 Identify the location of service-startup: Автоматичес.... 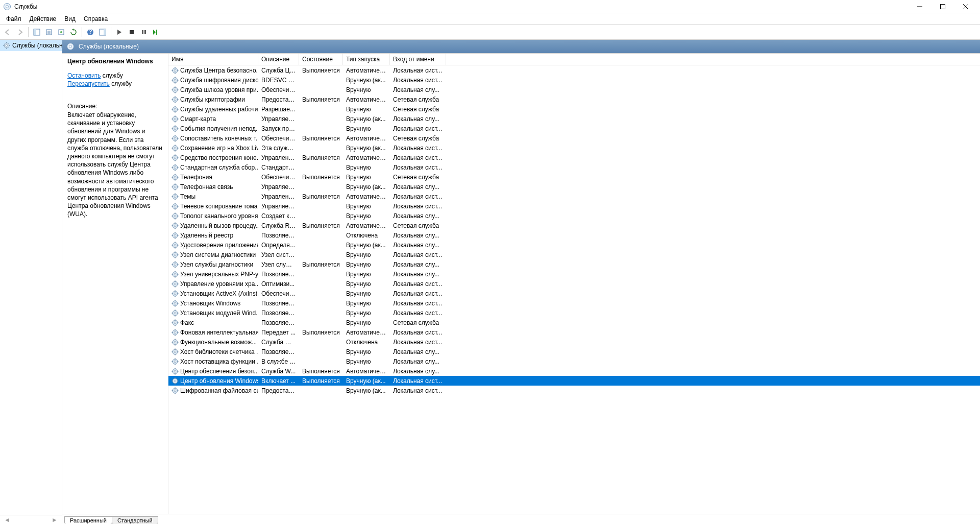
(366, 100).